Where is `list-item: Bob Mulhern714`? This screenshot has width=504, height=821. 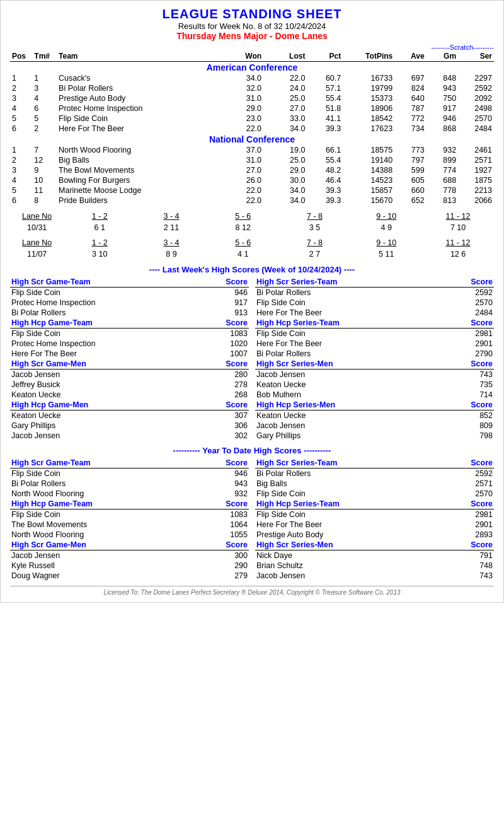
list-item: Bob Mulhern714 is located at coordinates (374, 395).